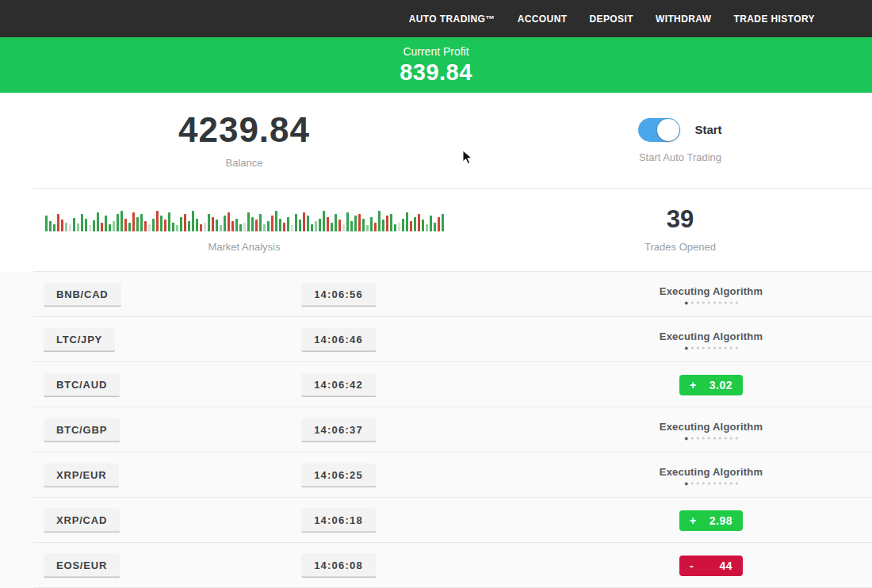 The height and width of the screenshot is (588, 872). Describe the element at coordinates (680, 247) in the screenshot. I see `trades-opened-label: Trades Opened` at that location.